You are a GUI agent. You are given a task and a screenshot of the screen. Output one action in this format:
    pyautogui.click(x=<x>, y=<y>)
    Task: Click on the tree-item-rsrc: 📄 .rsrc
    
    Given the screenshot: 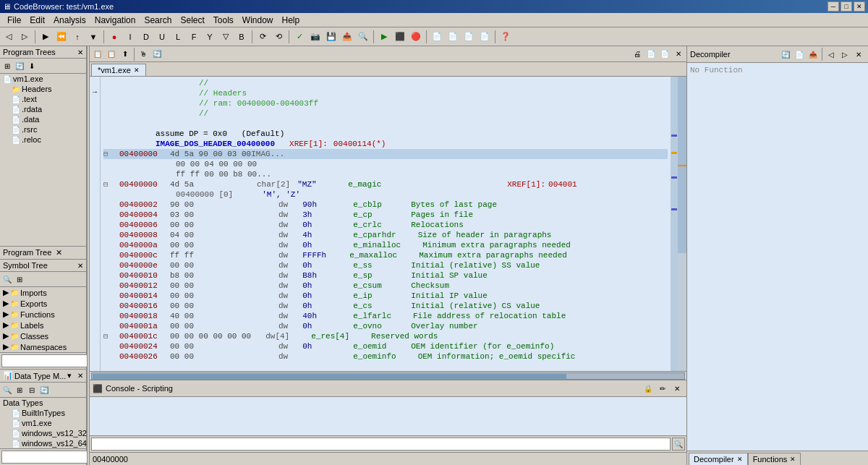 What is the action you would take?
    pyautogui.click(x=43, y=129)
    